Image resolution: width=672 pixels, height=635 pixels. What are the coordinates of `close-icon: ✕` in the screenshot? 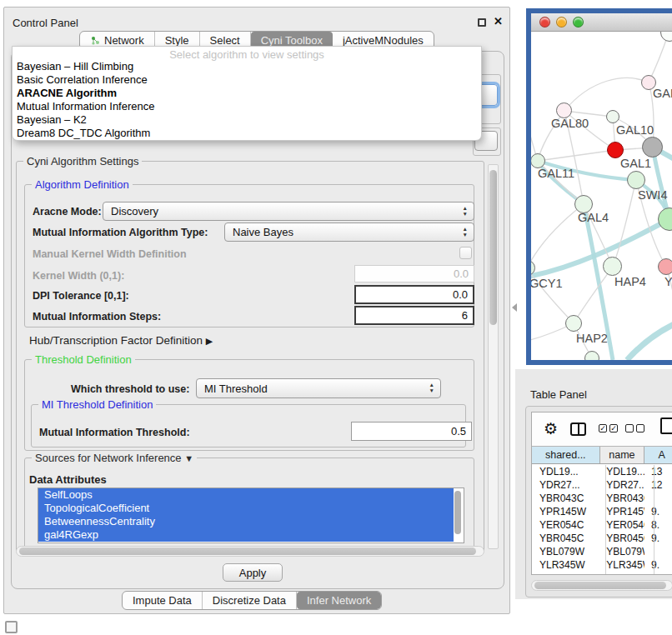 It's located at (499, 22).